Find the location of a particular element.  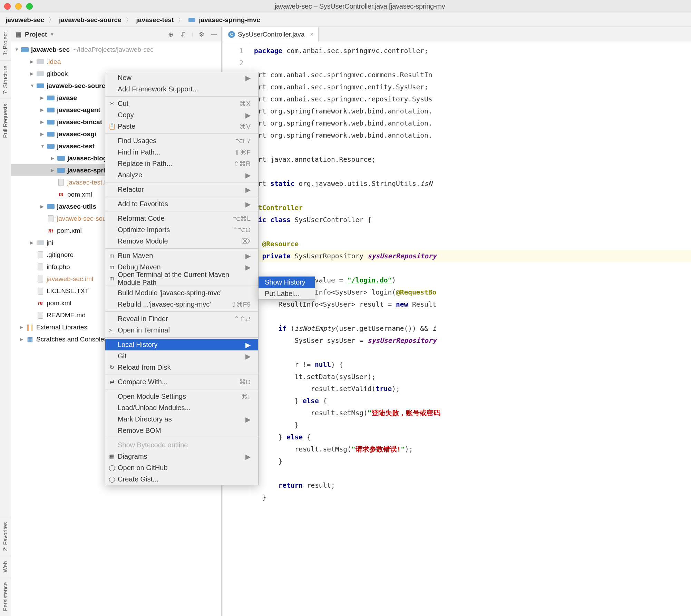

left-tool-rail: 1: Project 7: Structure Pull Requests 2:… is located at coordinates (6, 321).